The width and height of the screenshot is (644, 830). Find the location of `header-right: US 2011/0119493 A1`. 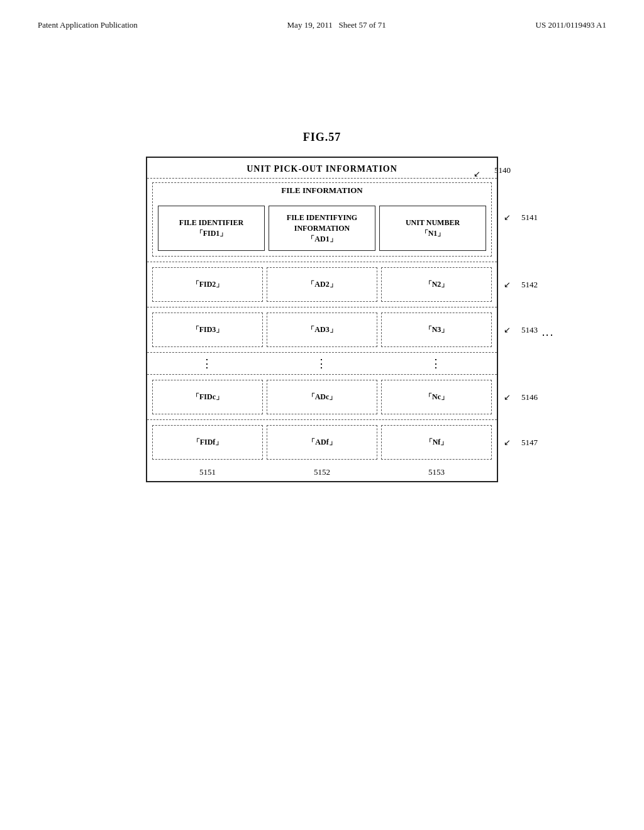

header-right: US 2011/0119493 A1 is located at coordinates (571, 25).